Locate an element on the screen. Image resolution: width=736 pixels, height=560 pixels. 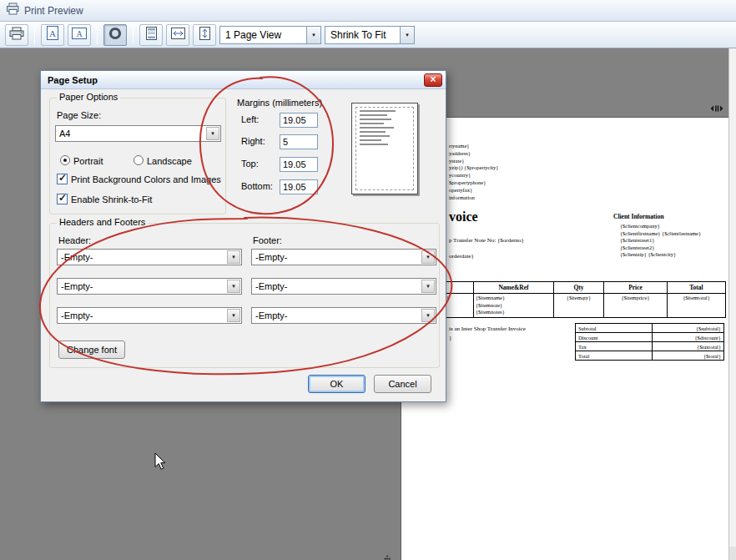
thumbnail-margin-guide is located at coordinates (385, 149).